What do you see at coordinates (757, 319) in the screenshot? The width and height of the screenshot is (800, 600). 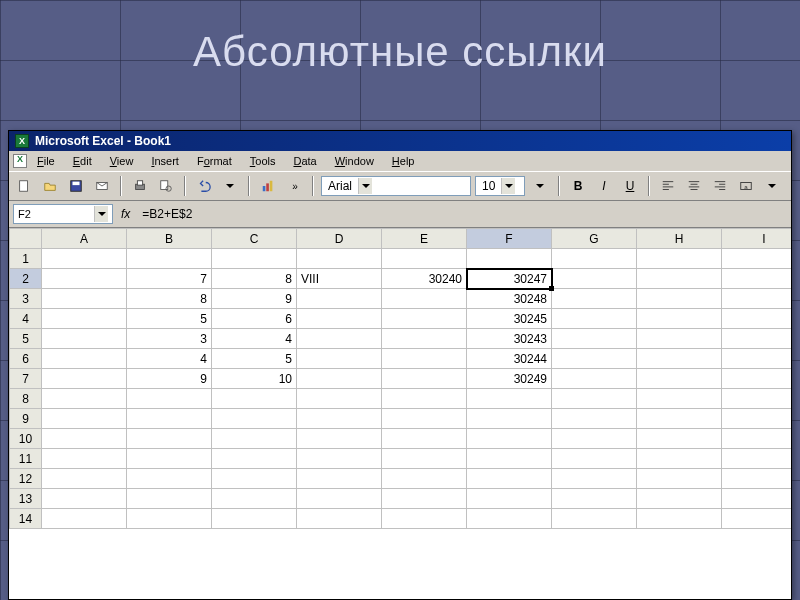 I see `cell-I4` at bounding box center [757, 319].